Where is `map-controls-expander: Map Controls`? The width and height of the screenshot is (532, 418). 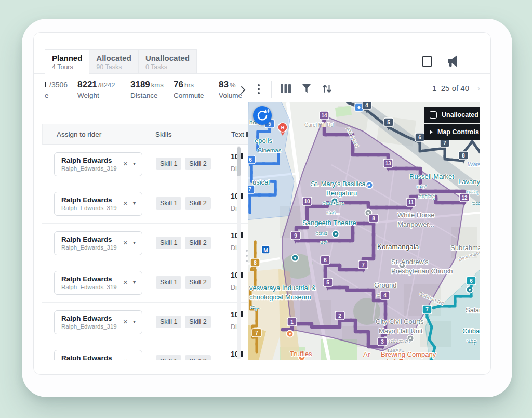 map-controls-expander: Map Controls is located at coordinates (452, 132).